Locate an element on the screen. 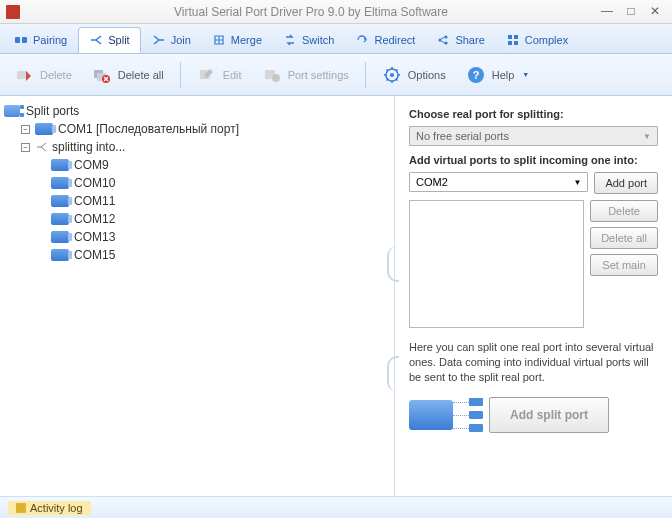  toolbar-label: Delete is located at coordinates (56, 75).